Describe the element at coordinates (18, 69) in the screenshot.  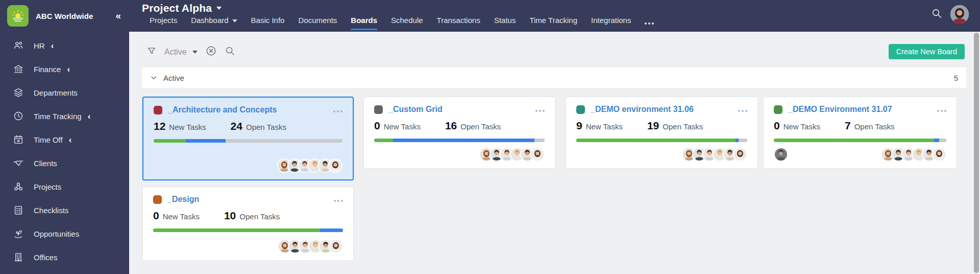
I see `bank-icon` at that location.